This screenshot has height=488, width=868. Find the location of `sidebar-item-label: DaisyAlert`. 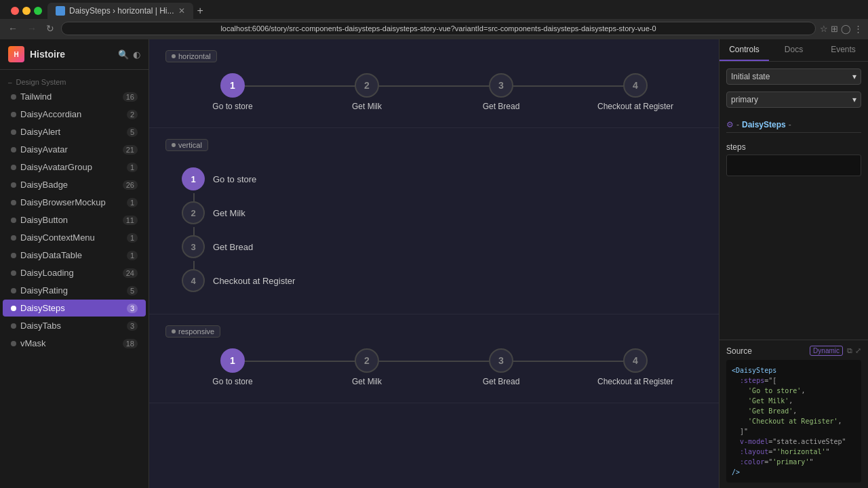

sidebar-item-label: DaisyAlert is located at coordinates (72, 131).